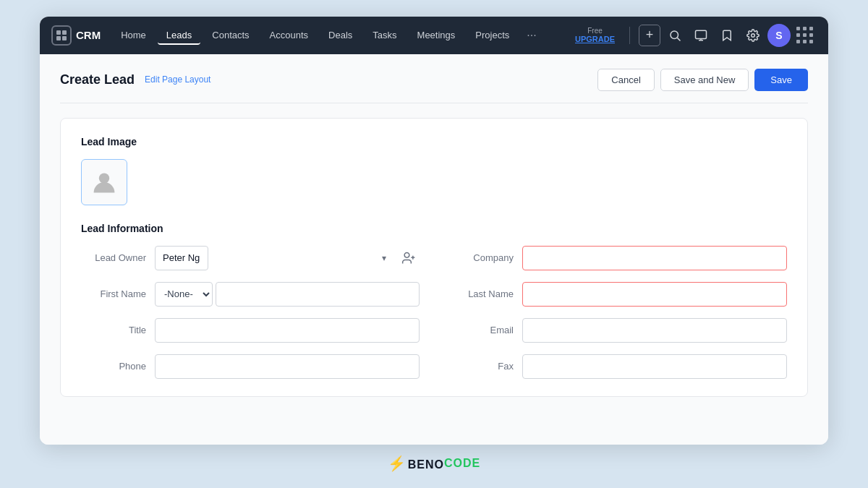 The image size is (868, 488). What do you see at coordinates (595, 35) in the screenshot?
I see `upgrade-badge: Free UPGRADE` at bounding box center [595, 35].